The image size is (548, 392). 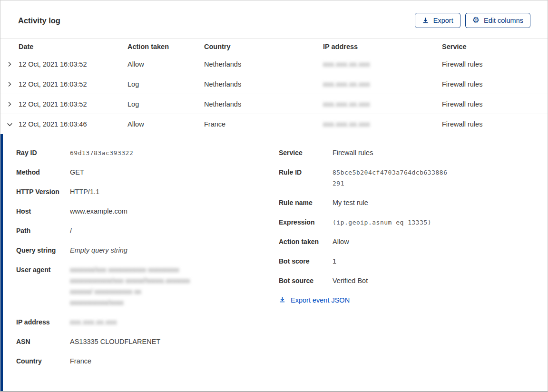 What do you see at coordinates (274, 20) in the screenshot?
I see `topbar: Activity log Export ⚙ Edit columns` at bounding box center [274, 20].